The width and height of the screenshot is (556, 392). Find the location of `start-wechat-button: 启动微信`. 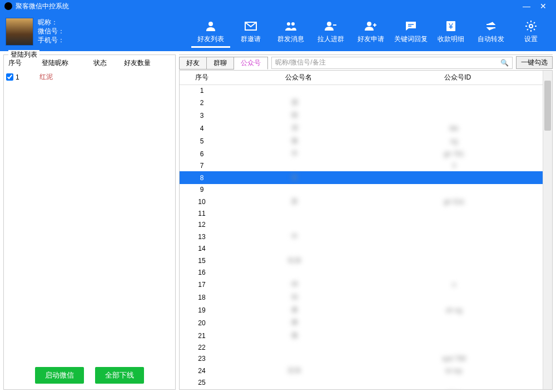

start-wechat-button: 启动微信 is located at coordinates (59, 375).